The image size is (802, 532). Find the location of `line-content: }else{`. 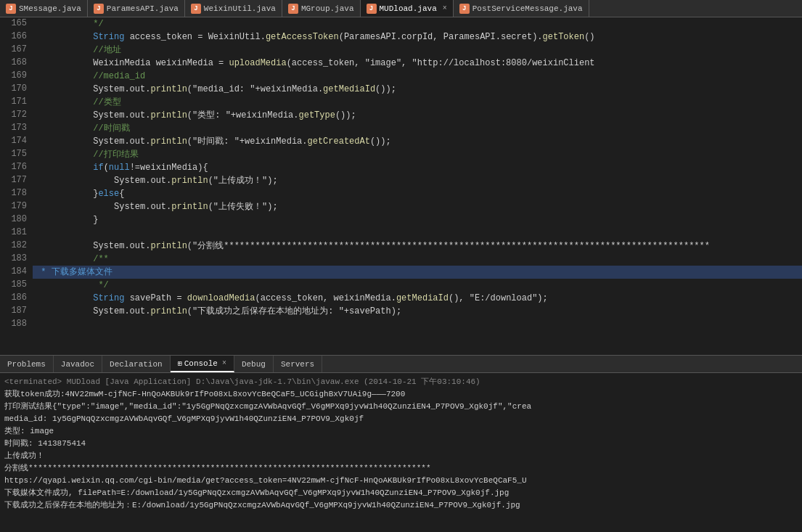

line-content: }else{ is located at coordinates (417, 194).